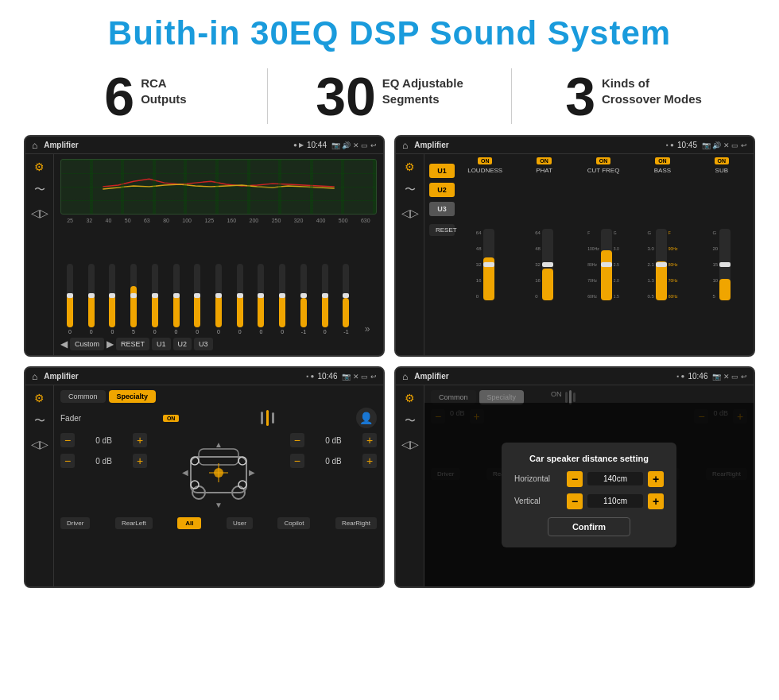 Image resolution: width=779 pixels, height=700 pixels. Describe the element at coordinates (110, 344) in the screenshot. I see `eq-next-btn: ▶` at that location.